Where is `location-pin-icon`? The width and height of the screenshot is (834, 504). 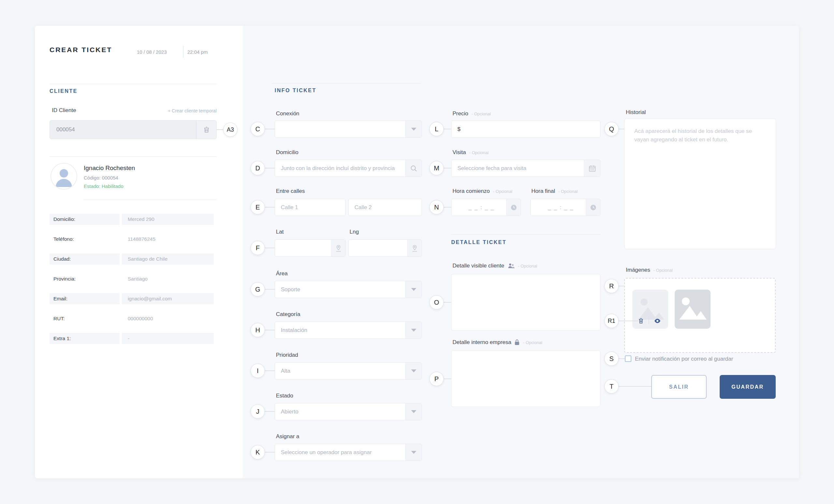
location-pin-icon is located at coordinates (338, 248).